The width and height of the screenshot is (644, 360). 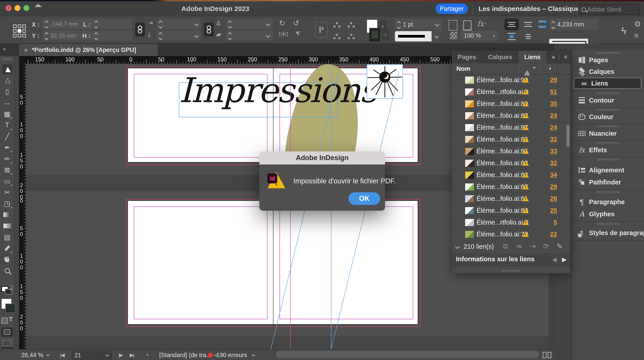 What do you see at coordinates (549, 92) in the screenshot?
I see `link-page-number: 51` at bounding box center [549, 92].